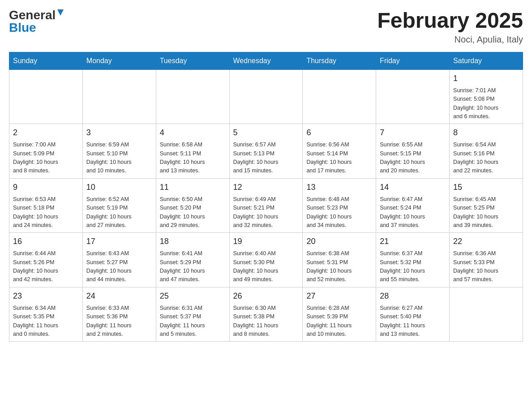 The height and width of the screenshot is (411, 532). I want to click on day-info: Sunrise: 7:00 AM Sunset: 5:09 PM Dayligh…, so click(46, 158).